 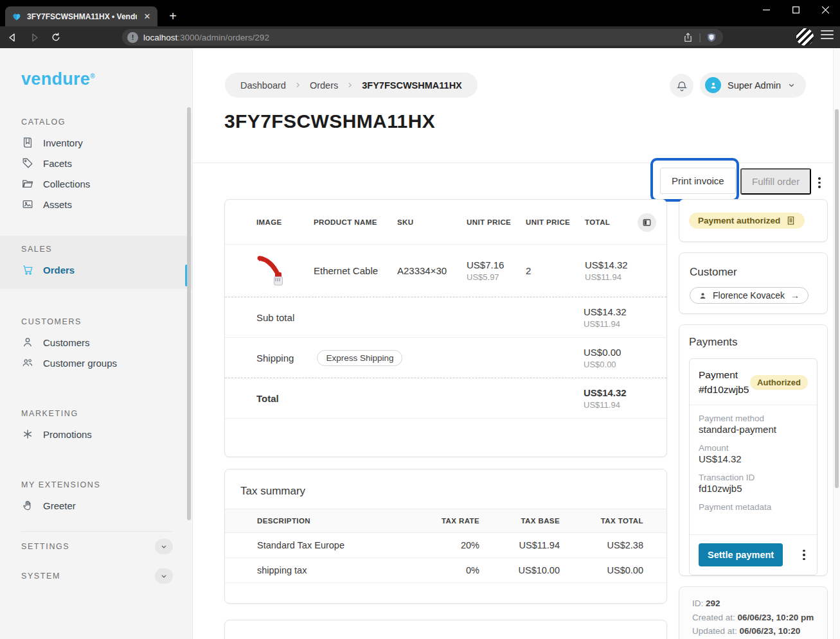 What do you see at coordinates (496, 222) in the screenshot?
I see `col-header-unit-price: UNIT PRICE` at bounding box center [496, 222].